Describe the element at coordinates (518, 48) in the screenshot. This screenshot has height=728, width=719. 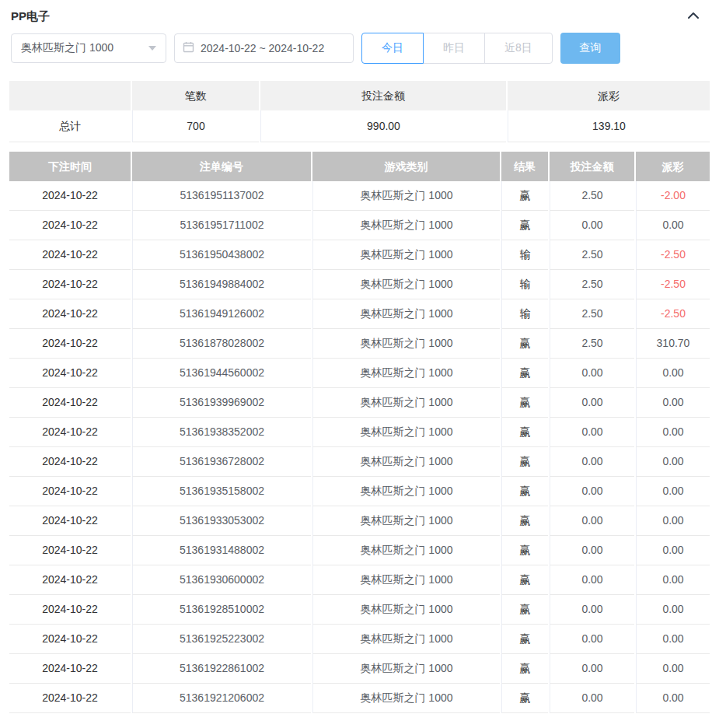
I see `last-8-days-button: 近8日` at that location.